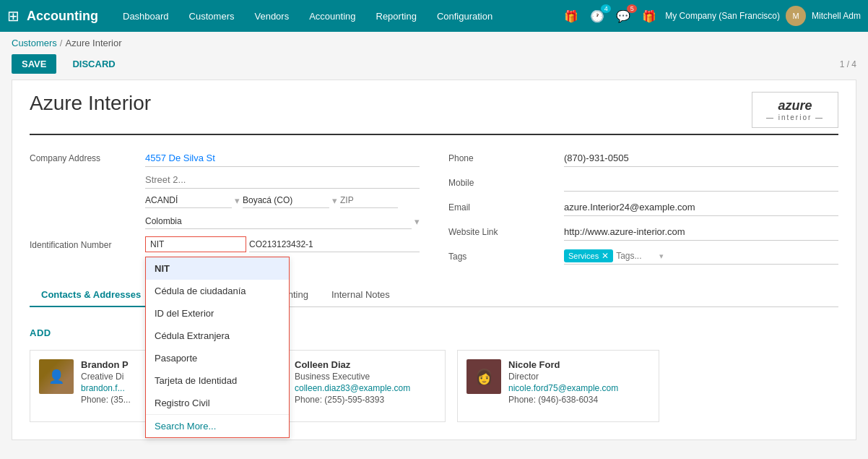 This screenshot has height=459, width=868. I want to click on gift2-icon: 🎁, so click(649, 16).